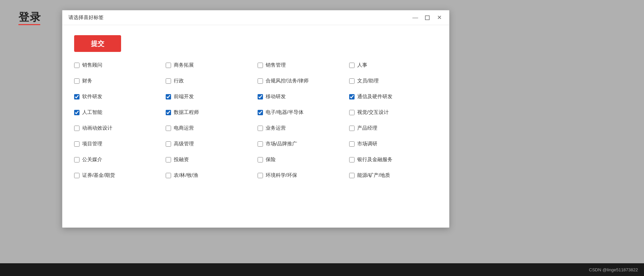 The image size is (644, 276). Describe the element at coordinates (276, 128) in the screenshot. I see `tag-label-business_ops: 业务运营` at that location.